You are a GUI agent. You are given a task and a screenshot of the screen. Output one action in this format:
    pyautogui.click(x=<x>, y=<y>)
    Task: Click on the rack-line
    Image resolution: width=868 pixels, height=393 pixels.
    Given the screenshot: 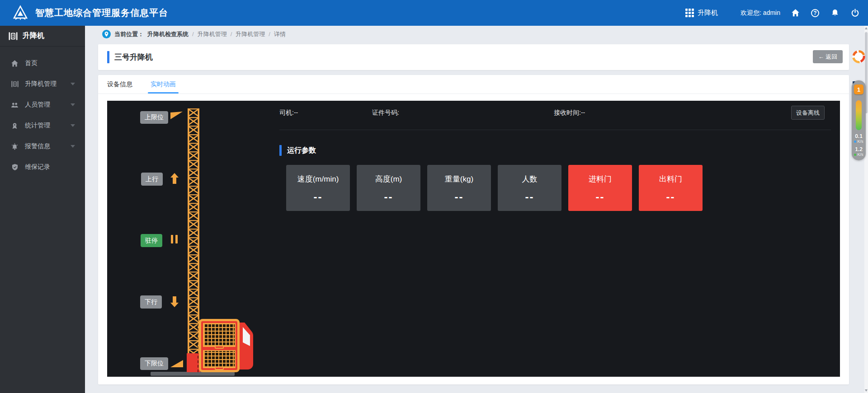 What is the action you would take?
    pyautogui.click(x=198, y=346)
    